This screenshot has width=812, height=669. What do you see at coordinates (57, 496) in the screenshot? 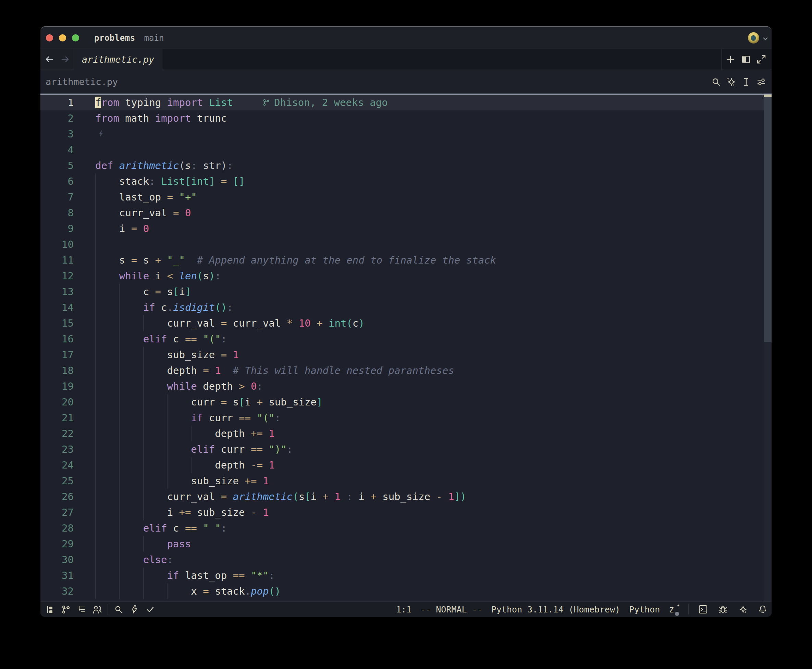
I see `line-number: 26` at bounding box center [57, 496].